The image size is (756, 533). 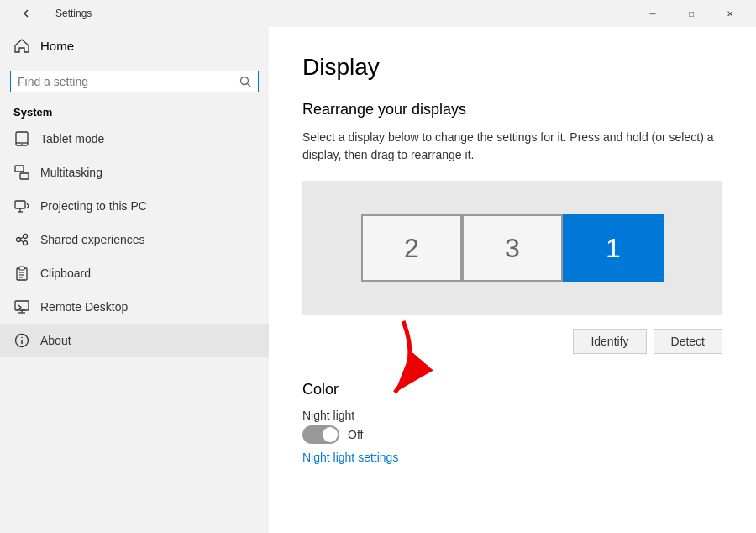 What do you see at coordinates (350, 457) in the screenshot?
I see `night-light-settings-link: Night light settings` at bounding box center [350, 457].